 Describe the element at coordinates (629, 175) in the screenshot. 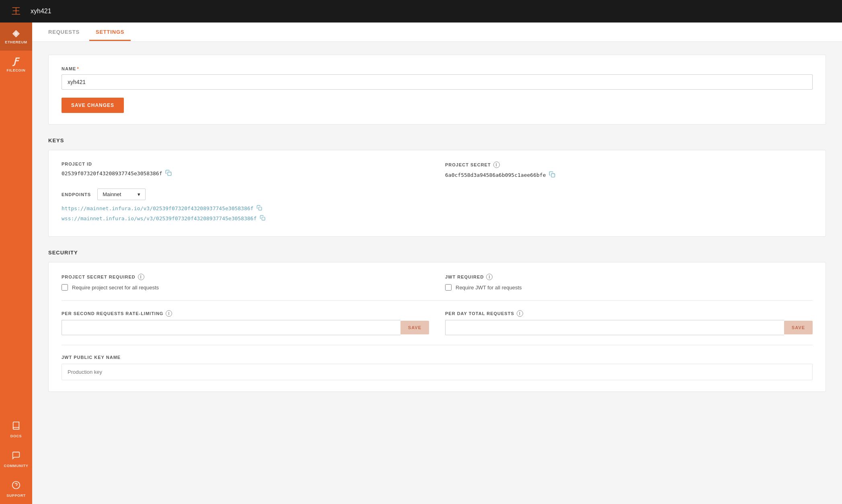

I see `project-secret-value: 6a0cf558d3a94586a6b095c1aee66bfe` at that location.